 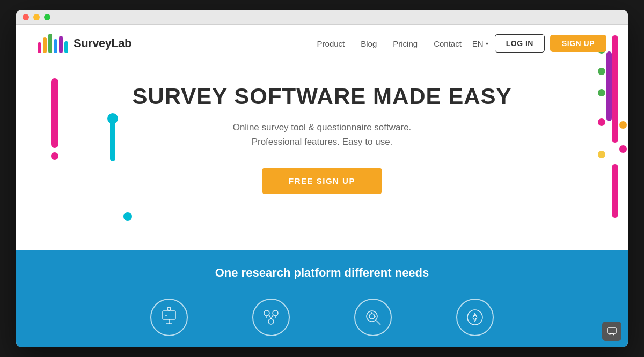 What do you see at coordinates (390, 44) in the screenshot?
I see `nav-links: Product Blog Pricing Contact` at bounding box center [390, 44].